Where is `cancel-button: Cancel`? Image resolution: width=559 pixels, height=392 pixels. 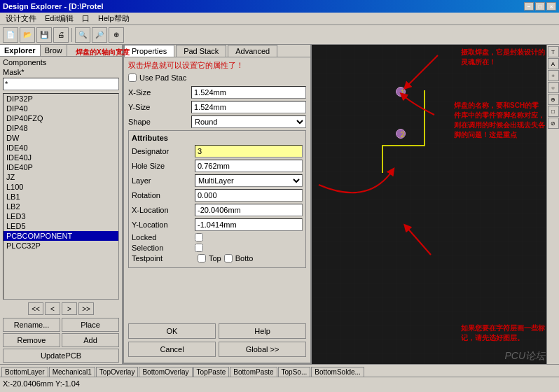
cancel-button: Cancel is located at coordinates (172, 349).